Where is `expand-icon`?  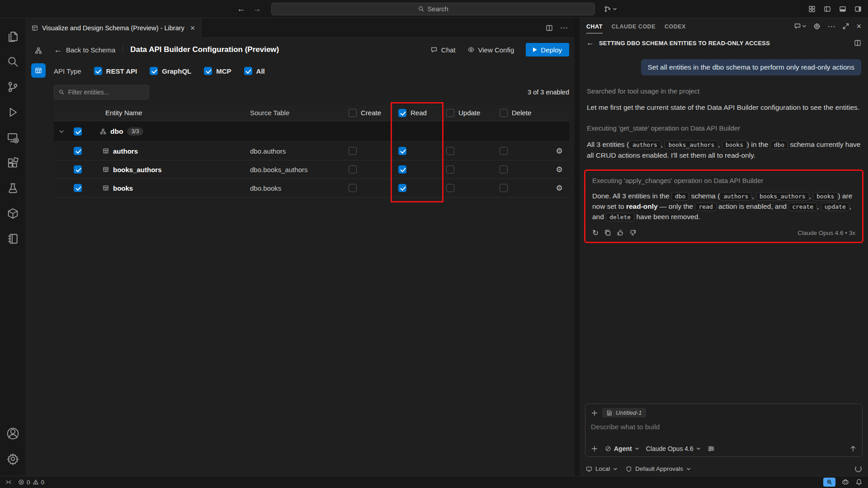
expand-icon is located at coordinates (846, 26).